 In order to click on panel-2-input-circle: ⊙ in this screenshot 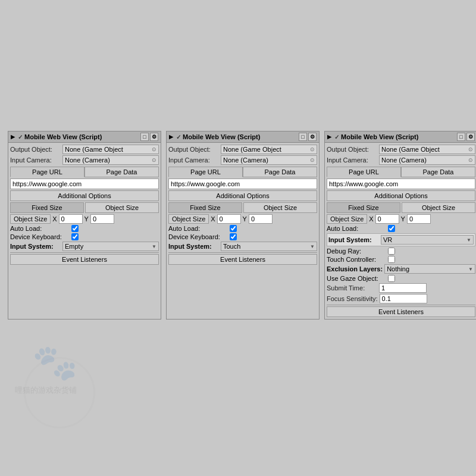, I will do `click(312, 160)`.